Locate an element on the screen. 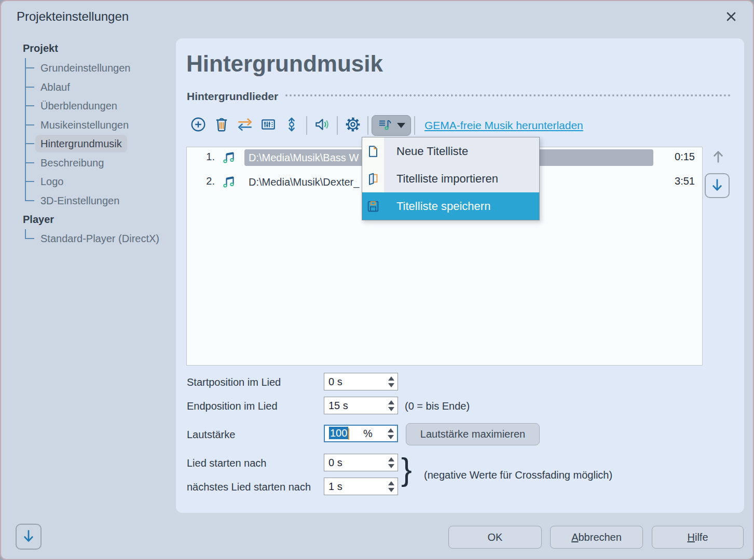  swap-order-button is located at coordinates (245, 125).